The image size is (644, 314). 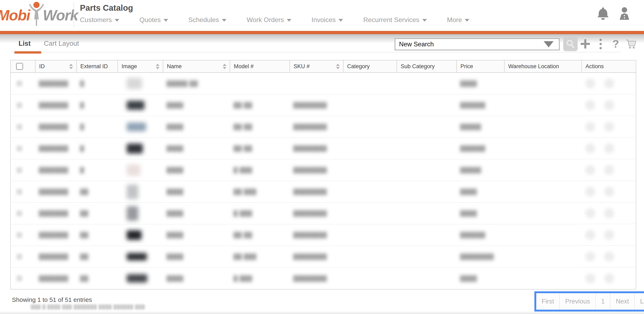 What do you see at coordinates (260, 192) in the screenshot?
I see `cell-model: ██ ███` at bounding box center [260, 192].